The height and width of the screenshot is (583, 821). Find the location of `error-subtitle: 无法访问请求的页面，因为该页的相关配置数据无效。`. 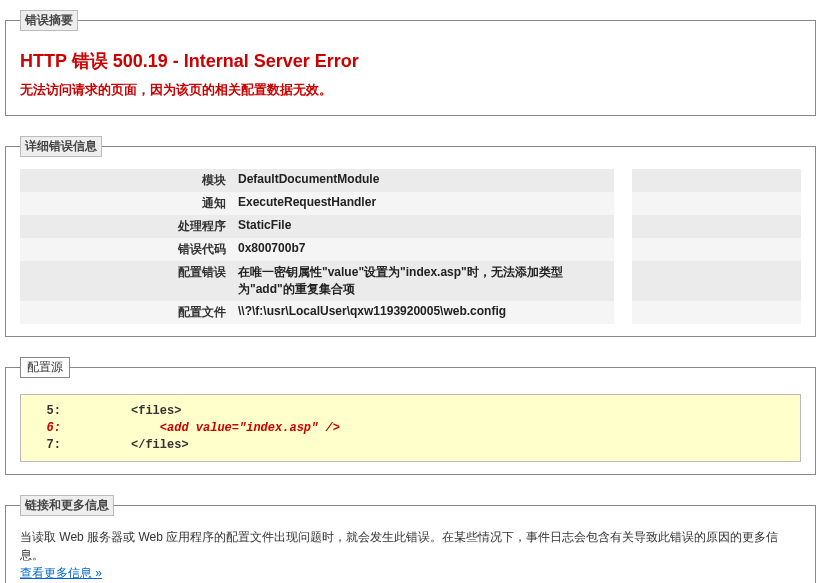

error-subtitle: 无法访问请求的页面，因为该页的相关配置数据无效。 is located at coordinates (410, 90).